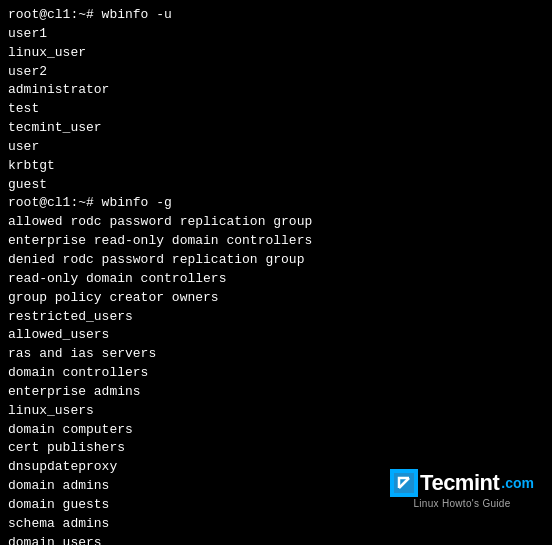 This screenshot has width=552, height=545. I want to click on terminal-output-line: tecmint_user, so click(276, 128).